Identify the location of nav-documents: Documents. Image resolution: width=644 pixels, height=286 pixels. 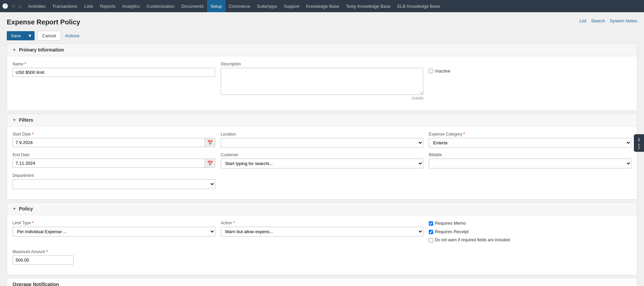
(193, 6).